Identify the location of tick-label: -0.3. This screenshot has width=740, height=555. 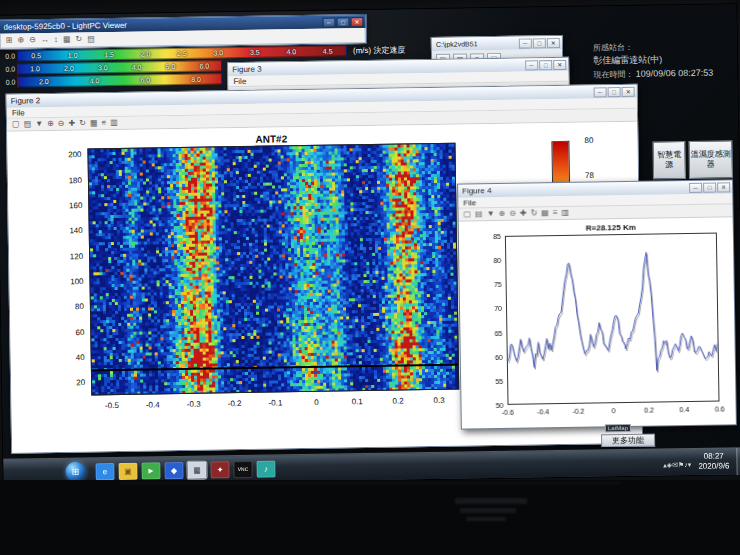
(194, 404).